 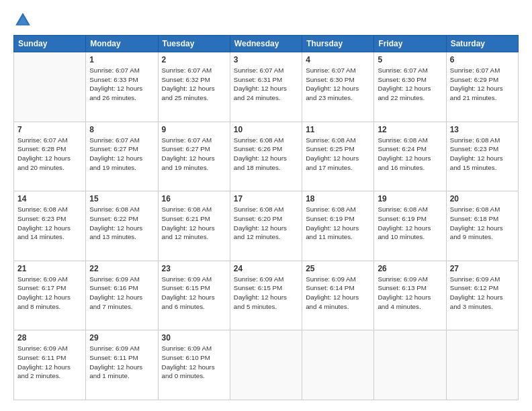 I want to click on calendar-cell: 29Sunrise: 6:09 AM Sunset: 6:11 PM Dayli…, so click(x=122, y=365).